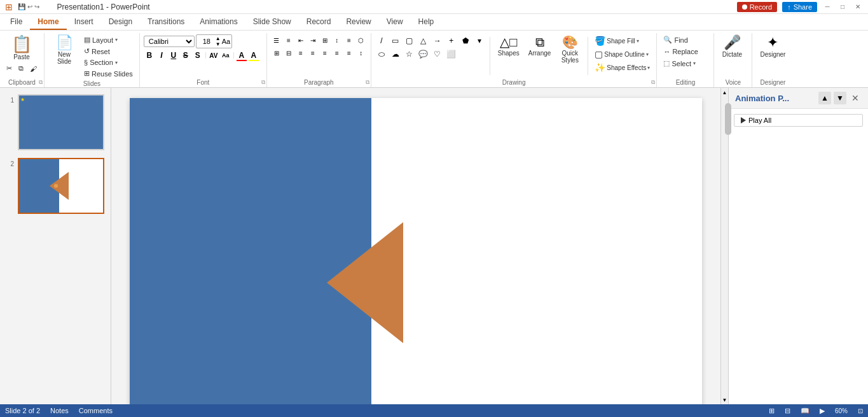 The height and width of the screenshot is (417, 868). What do you see at coordinates (301, 53) in the screenshot?
I see `align-right-button: ≡` at bounding box center [301, 53].